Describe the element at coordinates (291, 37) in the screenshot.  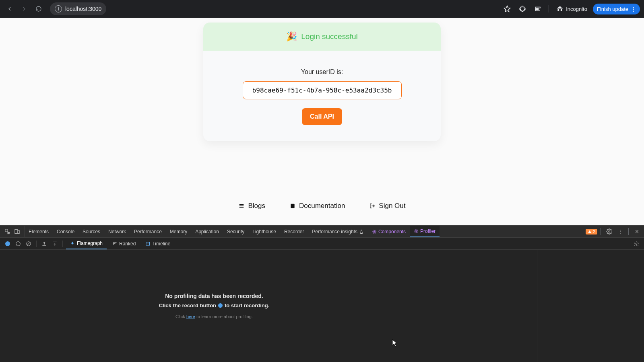
I see `party-popper-icon: 🎉` at that location.